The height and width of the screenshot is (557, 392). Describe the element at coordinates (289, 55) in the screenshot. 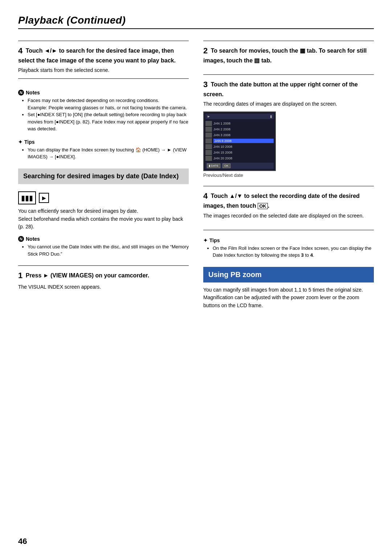

I see `step2-heading: 2 To search for movies, touch the ▦ tab.…` at that location.